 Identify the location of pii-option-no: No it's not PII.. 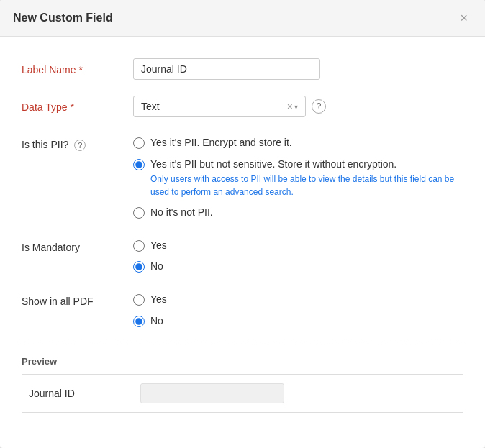
(298, 213).